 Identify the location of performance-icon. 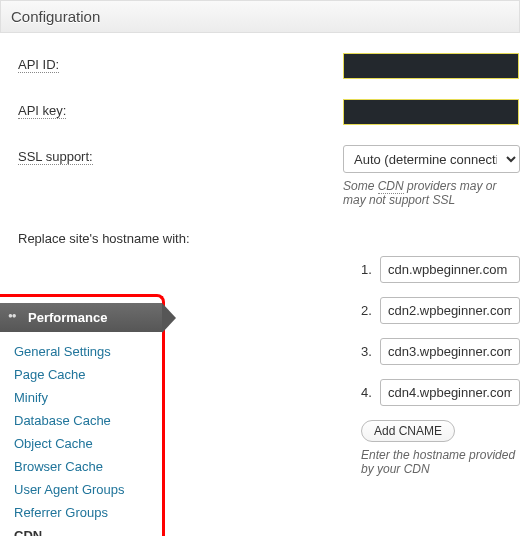
(15, 318).